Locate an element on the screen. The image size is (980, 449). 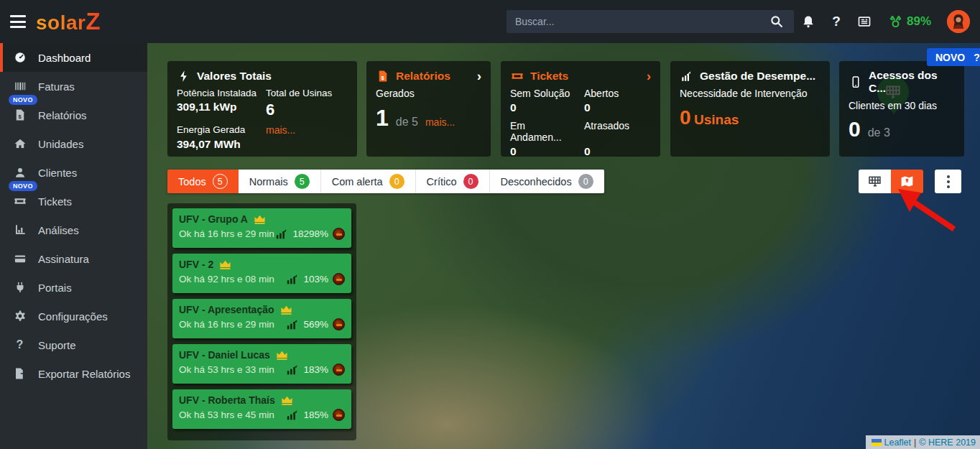
plant-name: UFV - Grupo A is located at coordinates (213, 219).